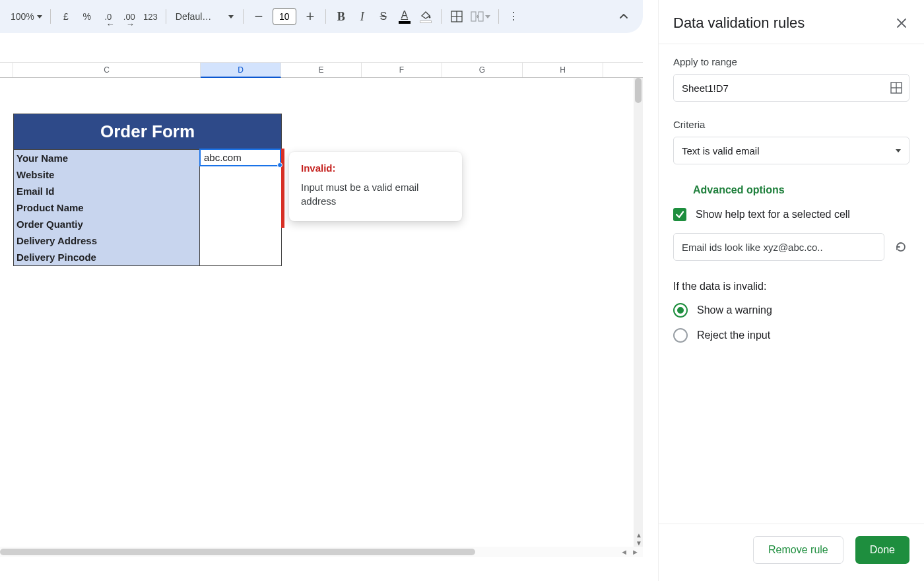 Image resolution: width=924 pixels, height=581 pixels. Describe the element at coordinates (107, 70) in the screenshot. I see `column-header-c: C` at that location.